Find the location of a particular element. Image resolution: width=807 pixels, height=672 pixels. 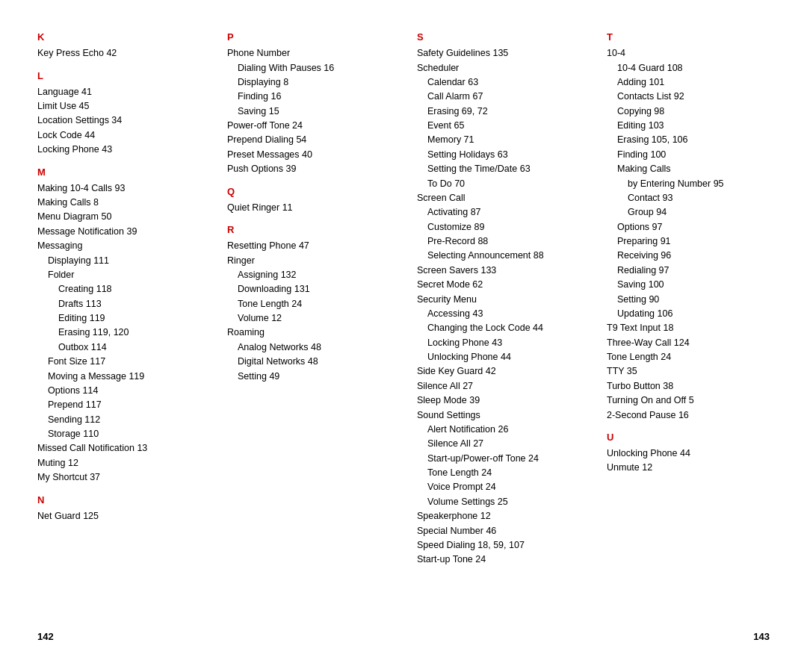

index-entry: Start-up/Power-off Tone 24 is located at coordinates (498, 458).